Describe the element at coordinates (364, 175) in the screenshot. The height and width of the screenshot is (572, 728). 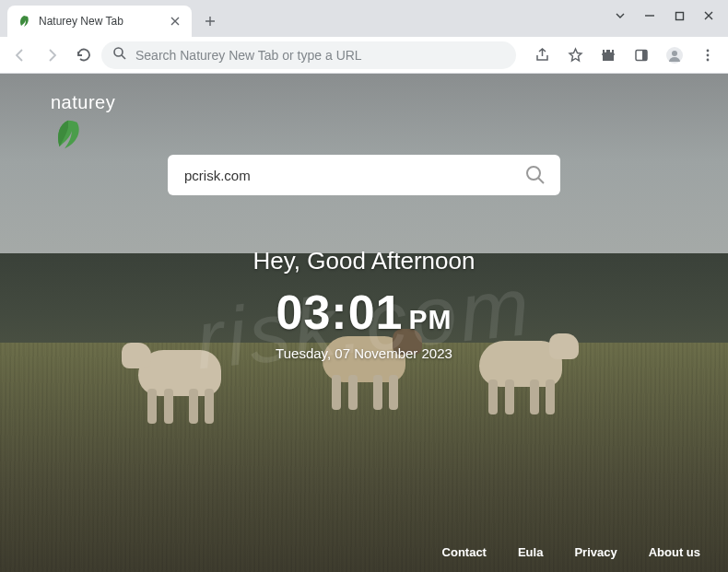
I see `search-box` at that location.